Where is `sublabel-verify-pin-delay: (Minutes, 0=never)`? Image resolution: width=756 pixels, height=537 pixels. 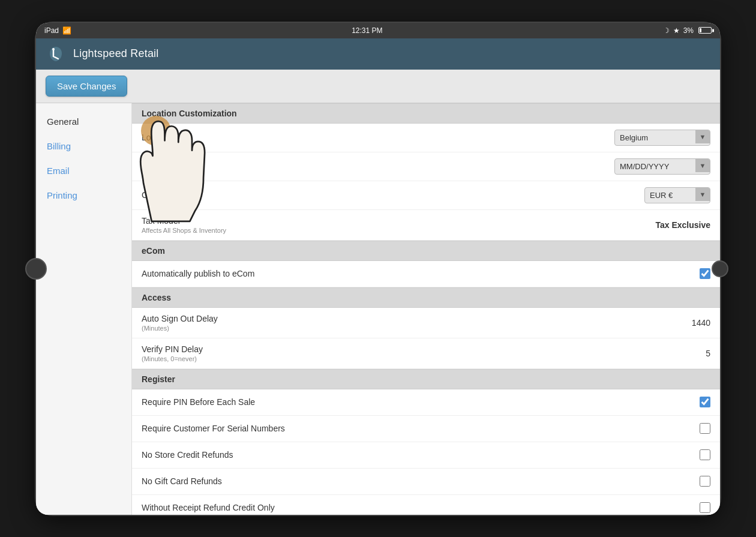
sublabel-verify-pin-delay: (Minutes, 0=never) is located at coordinates (424, 359).